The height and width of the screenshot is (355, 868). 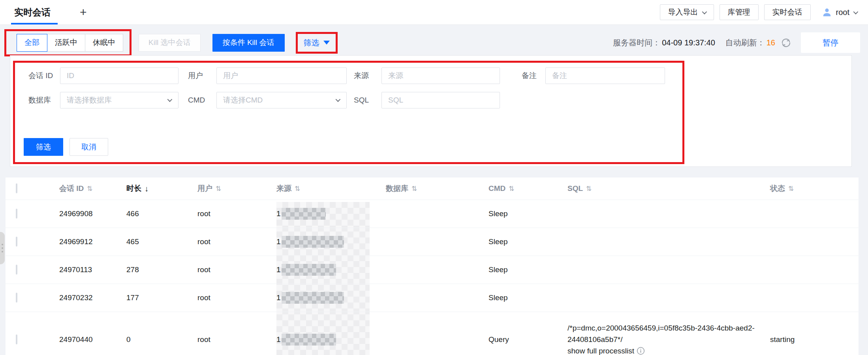 I want to click on session-state-segmented-control: 全部 活跃中 休眠中, so click(x=70, y=43).